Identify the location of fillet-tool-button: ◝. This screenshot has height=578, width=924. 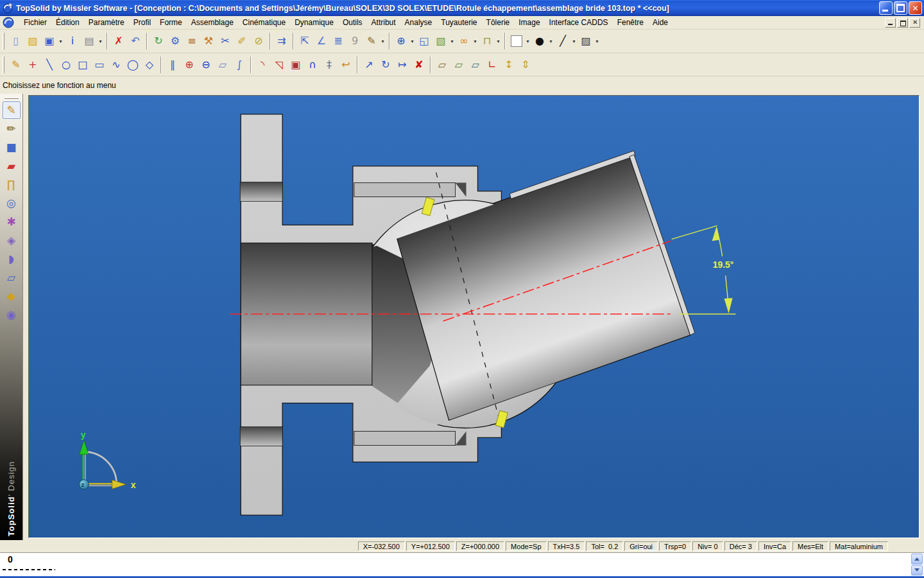
(262, 65).